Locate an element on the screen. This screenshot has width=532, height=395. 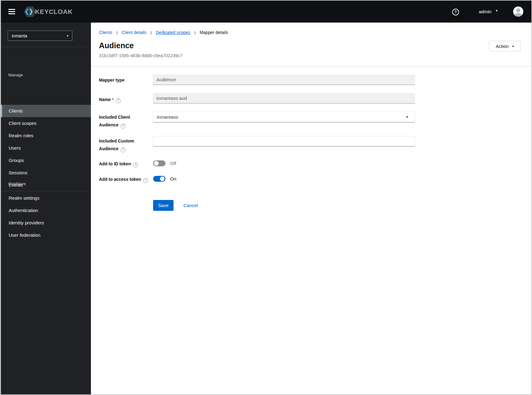
nav-group-configure: Realm settings Authentication Identity p… is located at coordinates (46, 217).